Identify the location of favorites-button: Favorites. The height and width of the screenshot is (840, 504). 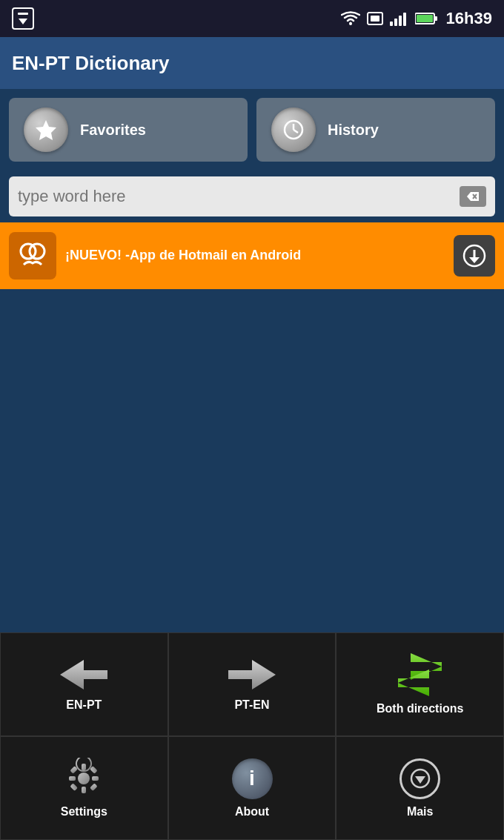
(128, 130).